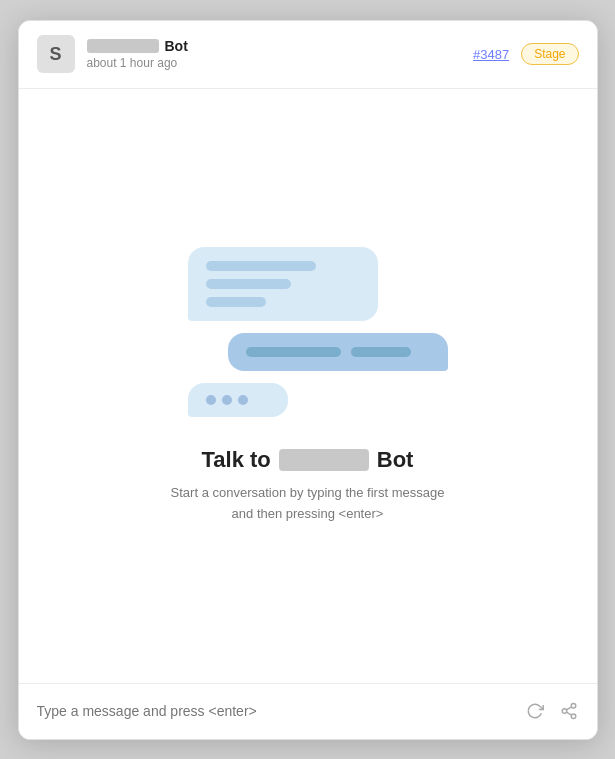 The width and height of the screenshot is (615, 759). What do you see at coordinates (526, 54) in the screenshot?
I see `header-actions: #3487 Stage` at bounding box center [526, 54].